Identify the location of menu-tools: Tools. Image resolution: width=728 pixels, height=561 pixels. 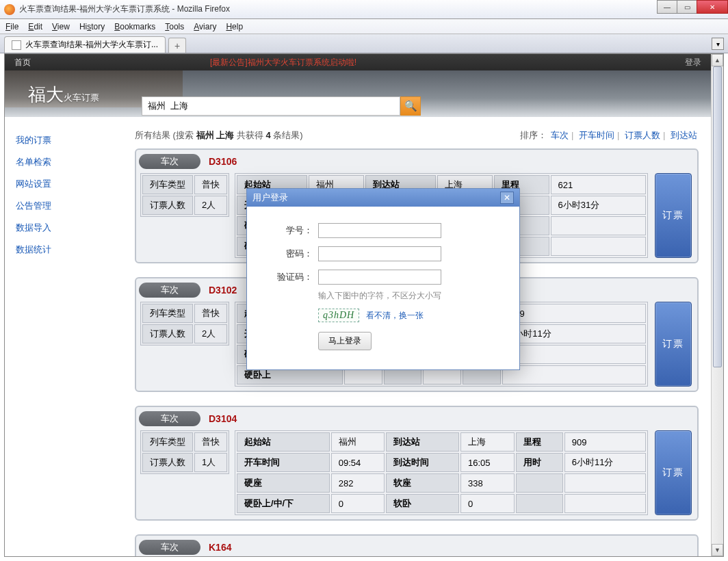
(174, 27).